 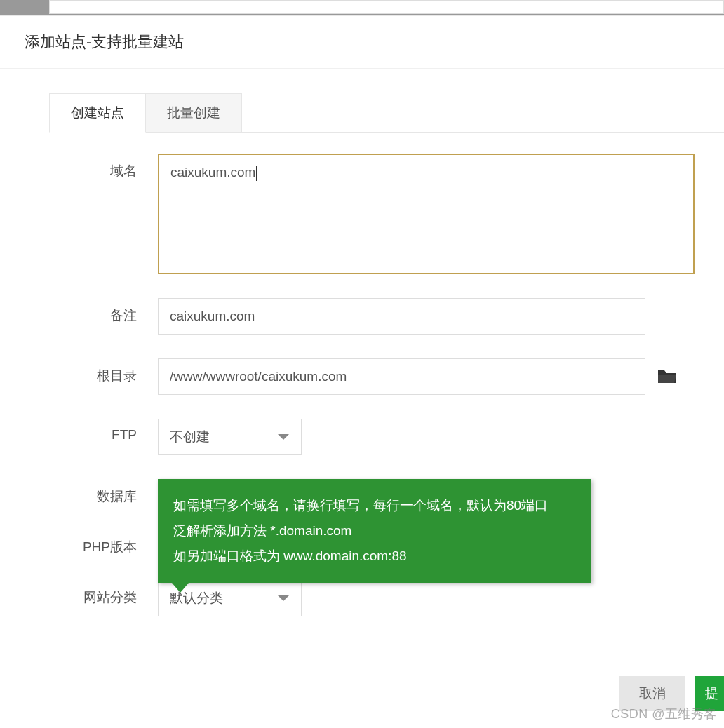 I want to click on tab-batch-create: 批量创建, so click(x=194, y=113).